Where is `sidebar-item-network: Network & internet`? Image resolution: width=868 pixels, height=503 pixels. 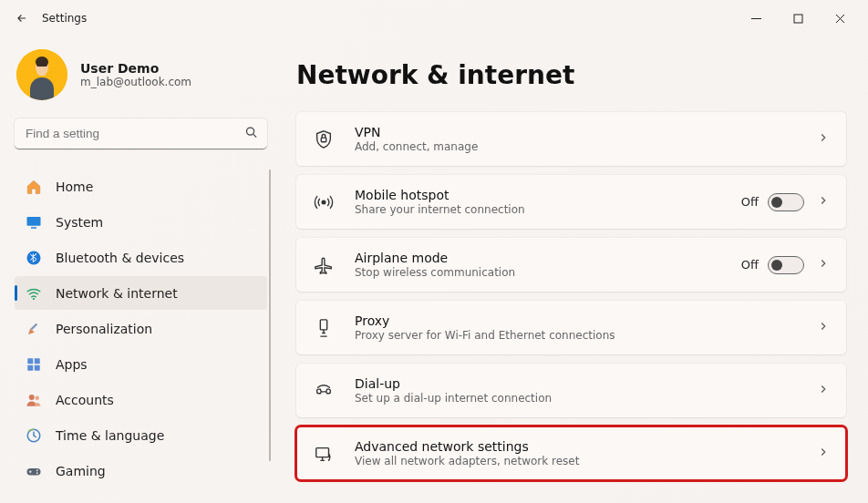 sidebar-item-network: Network & internet is located at coordinates (140, 293).